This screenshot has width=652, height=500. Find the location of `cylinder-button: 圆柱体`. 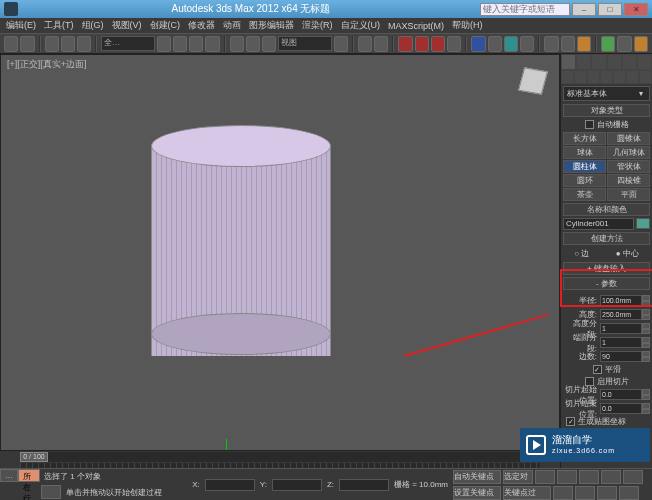

cylinder-button: 圆柱体 is located at coordinates (584, 166).